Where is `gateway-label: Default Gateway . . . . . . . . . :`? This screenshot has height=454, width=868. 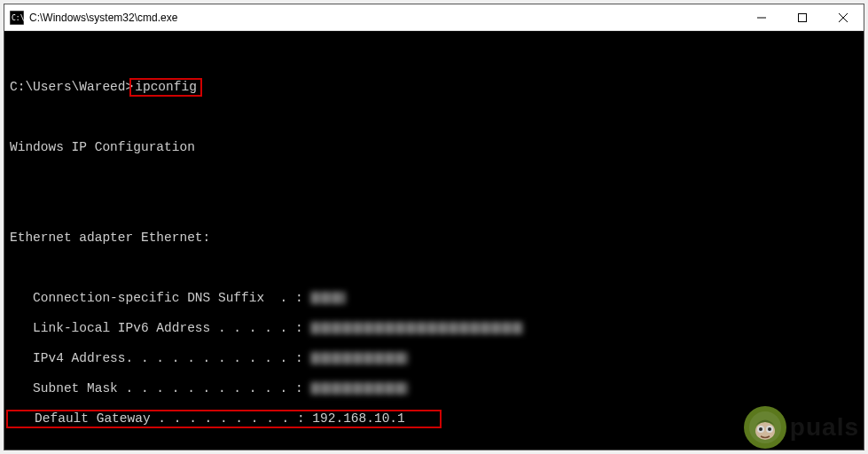
gateway-label: Default Gateway . . . . . . . . . : is located at coordinates (161, 419).